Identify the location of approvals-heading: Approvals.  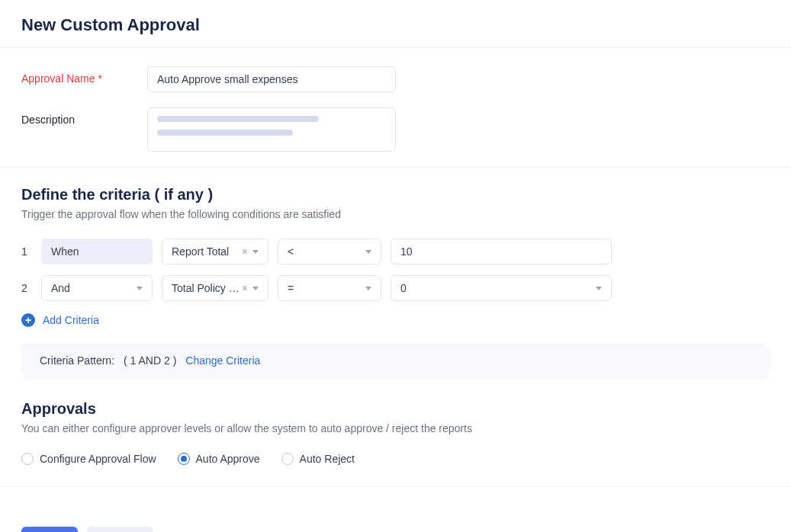
(395, 409).